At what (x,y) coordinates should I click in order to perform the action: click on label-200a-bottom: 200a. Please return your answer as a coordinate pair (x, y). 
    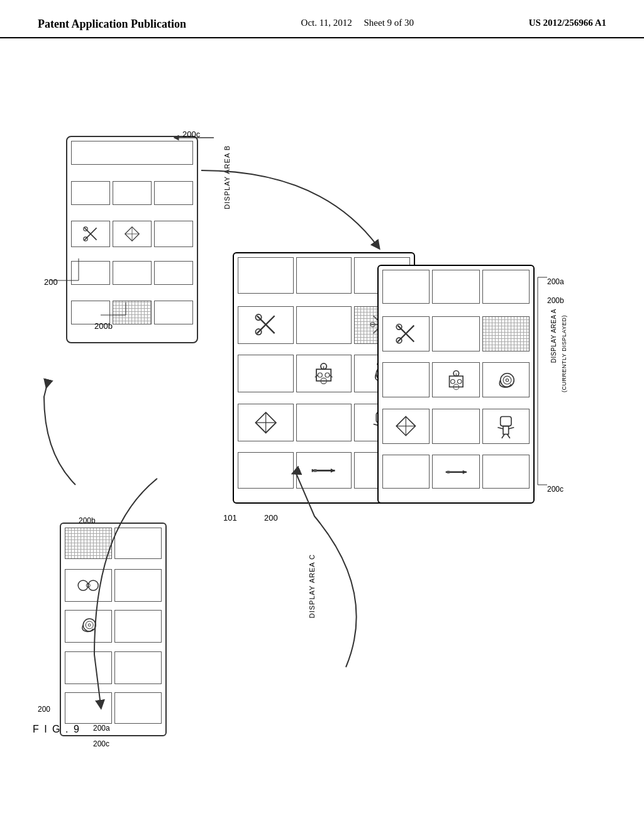
    Looking at the image, I should click on (102, 728).